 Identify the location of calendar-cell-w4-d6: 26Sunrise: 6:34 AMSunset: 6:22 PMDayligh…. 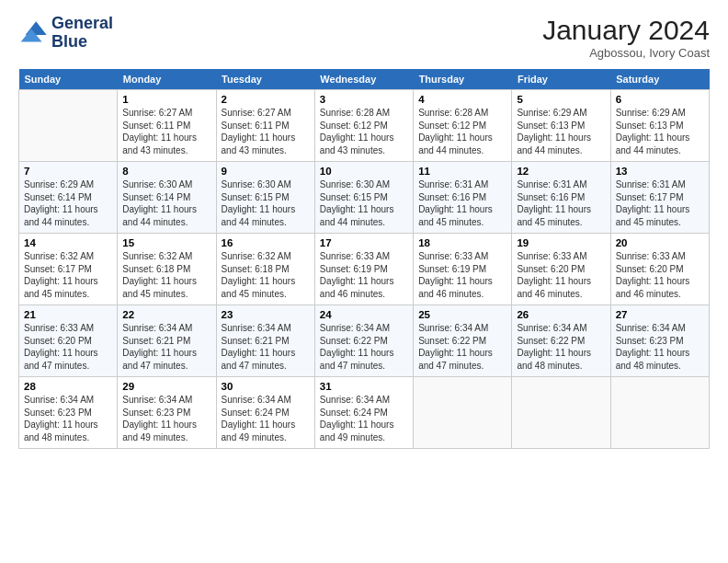
(561, 341).